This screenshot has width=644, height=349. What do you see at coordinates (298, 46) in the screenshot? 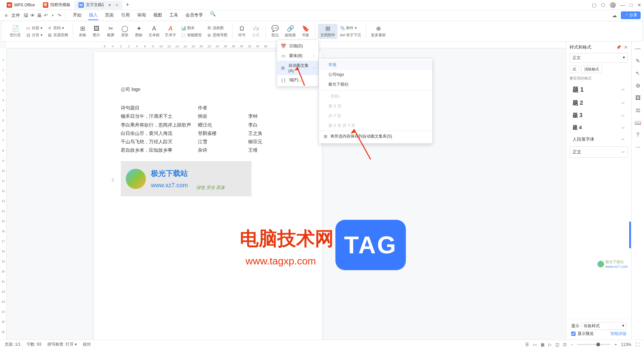
I see `menu-item: 📅日期(D)` at bounding box center [298, 46].